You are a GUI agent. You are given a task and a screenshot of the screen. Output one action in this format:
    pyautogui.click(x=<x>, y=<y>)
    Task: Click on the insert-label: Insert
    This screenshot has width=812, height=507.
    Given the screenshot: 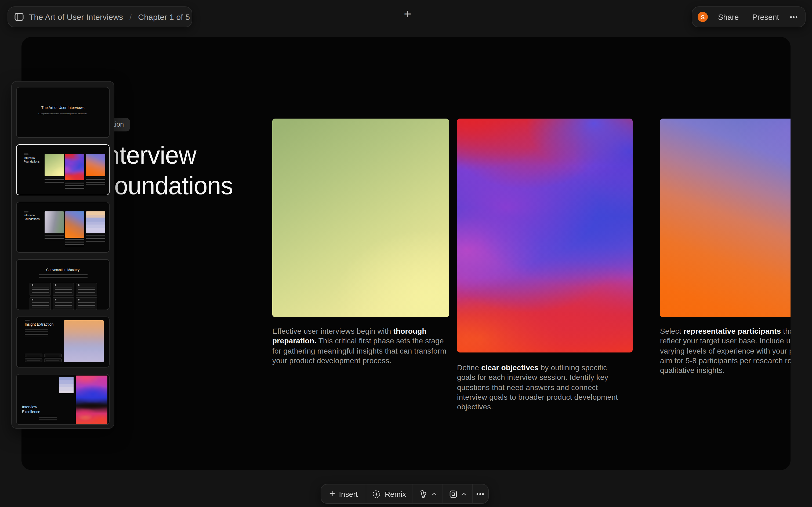 What is the action you would take?
    pyautogui.click(x=348, y=494)
    